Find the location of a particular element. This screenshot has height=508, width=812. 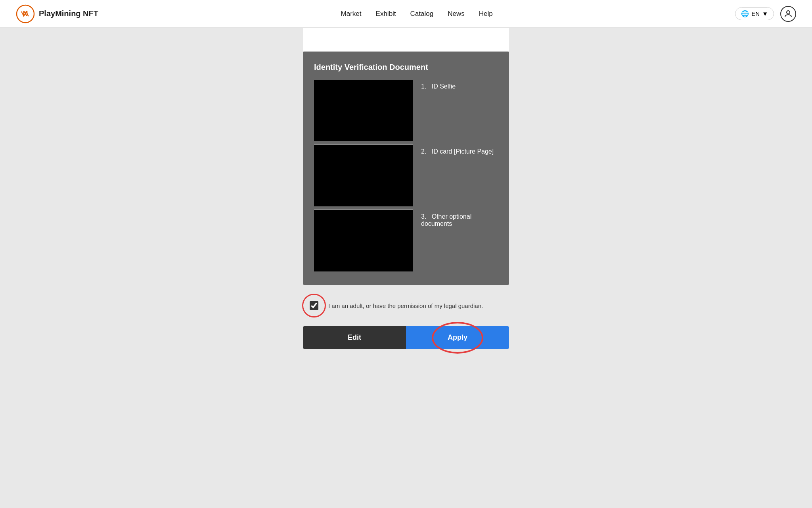

logo-text: PlayMining NFT is located at coordinates (69, 13).